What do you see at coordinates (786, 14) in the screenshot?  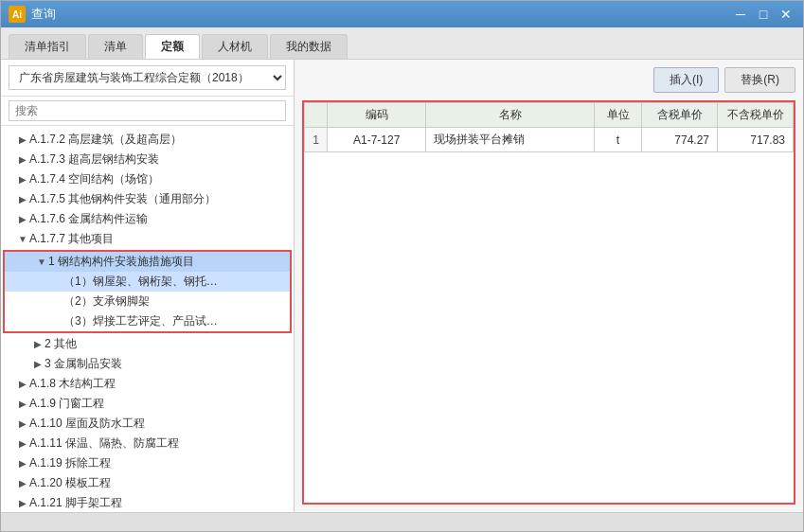 I see `close-button: ✕` at bounding box center [786, 14].